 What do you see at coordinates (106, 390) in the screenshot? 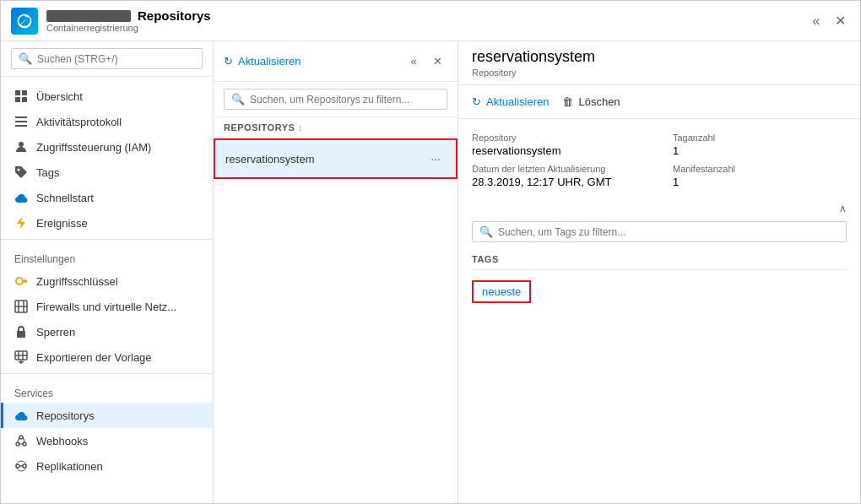
I see `section-services: Services` at bounding box center [106, 390].